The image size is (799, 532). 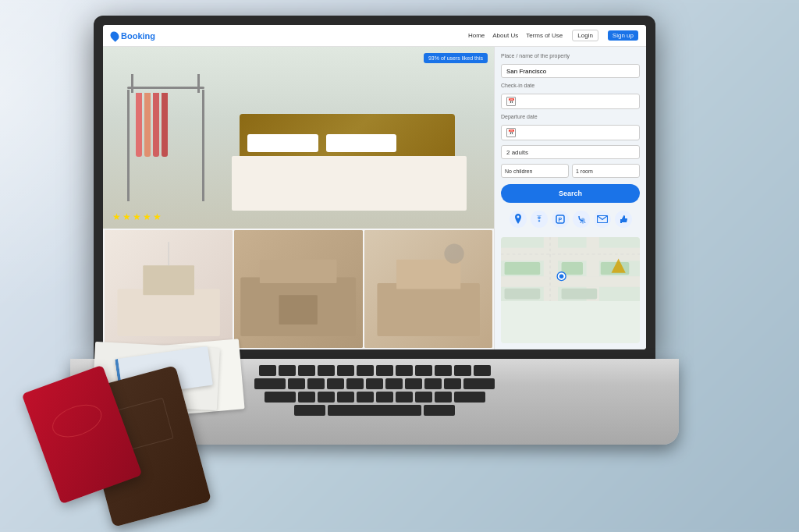 What do you see at coordinates (623, 219) in the screenshot?
I see `thumbsup-icon` at bounding box center [623, 219].